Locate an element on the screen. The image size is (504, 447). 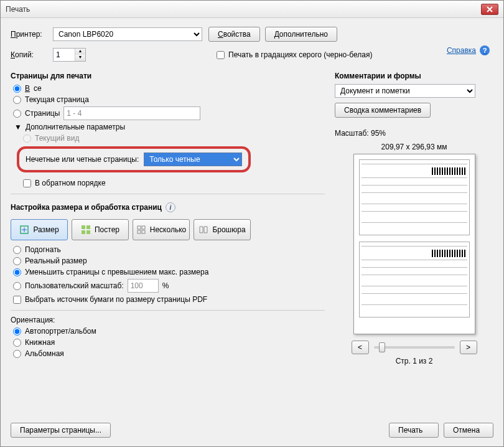
multiple-icon is located at coordinates (141, 230).